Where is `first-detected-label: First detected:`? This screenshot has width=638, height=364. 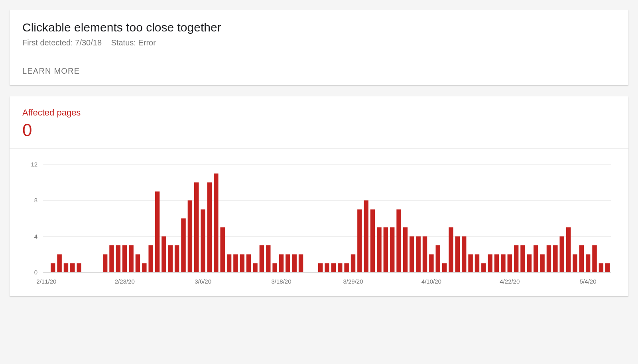
first-detected-label: First detected: is located at coordinates (48, 43).